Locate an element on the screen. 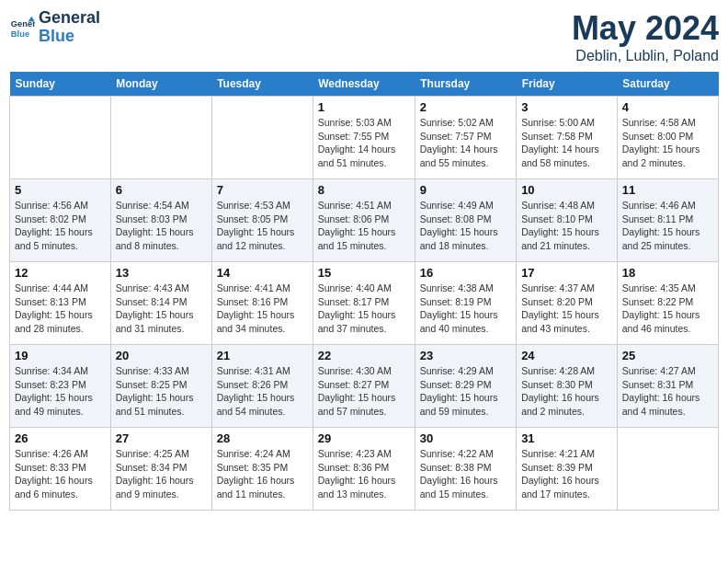 Image resolution: width=728 pixels, height=563 pixels. header-cell-monday: Monday is located at coordinates (161, 85).